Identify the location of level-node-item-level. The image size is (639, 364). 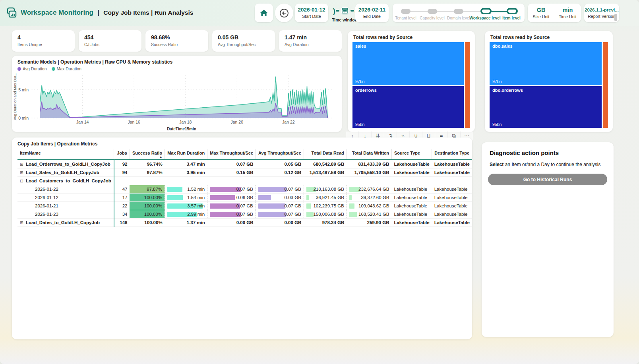
(512, 11).